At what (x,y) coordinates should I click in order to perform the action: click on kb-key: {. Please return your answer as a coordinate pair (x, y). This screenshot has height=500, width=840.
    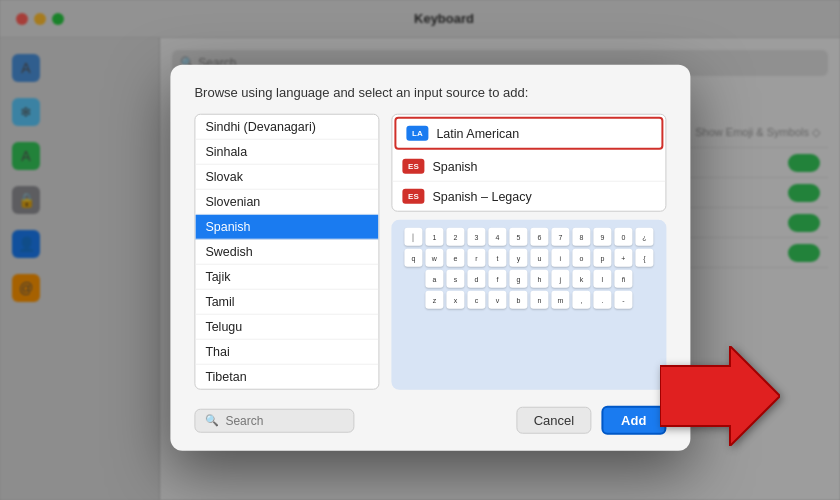
    Looking at the image, I should click on (644, 258).